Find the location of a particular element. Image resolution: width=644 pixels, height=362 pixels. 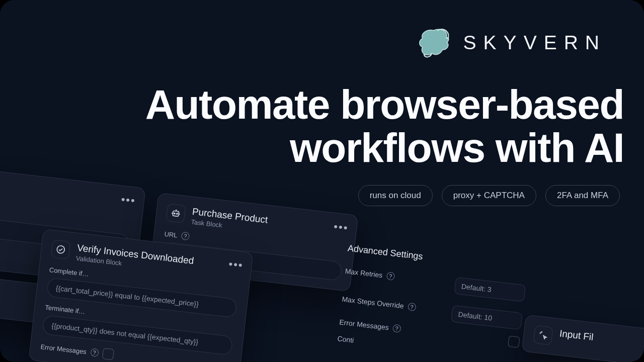

max-steps-label: Max Steps Override is located at coordinates (373, 303).